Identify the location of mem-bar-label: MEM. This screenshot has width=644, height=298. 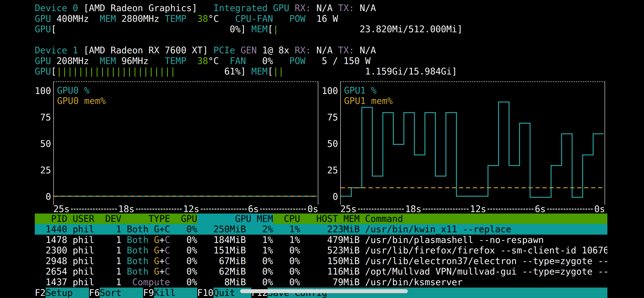
(260, 71).